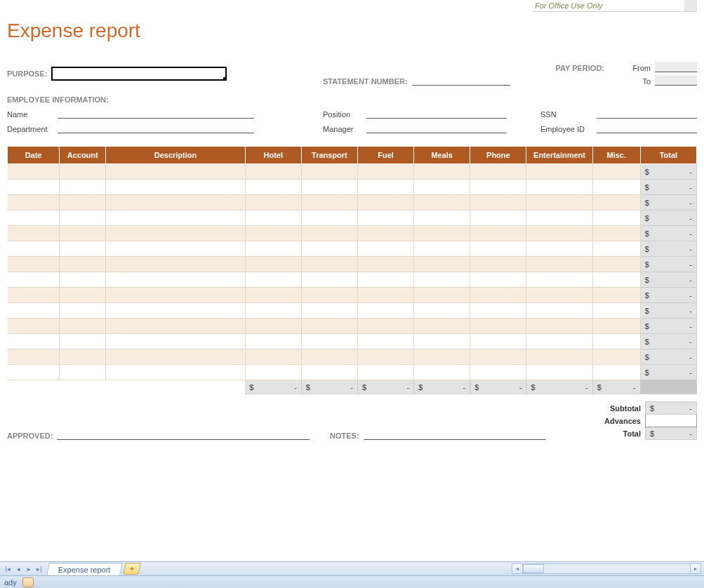  I want to click on tab-nav-last-icon: ▸|, so click(39, 569).